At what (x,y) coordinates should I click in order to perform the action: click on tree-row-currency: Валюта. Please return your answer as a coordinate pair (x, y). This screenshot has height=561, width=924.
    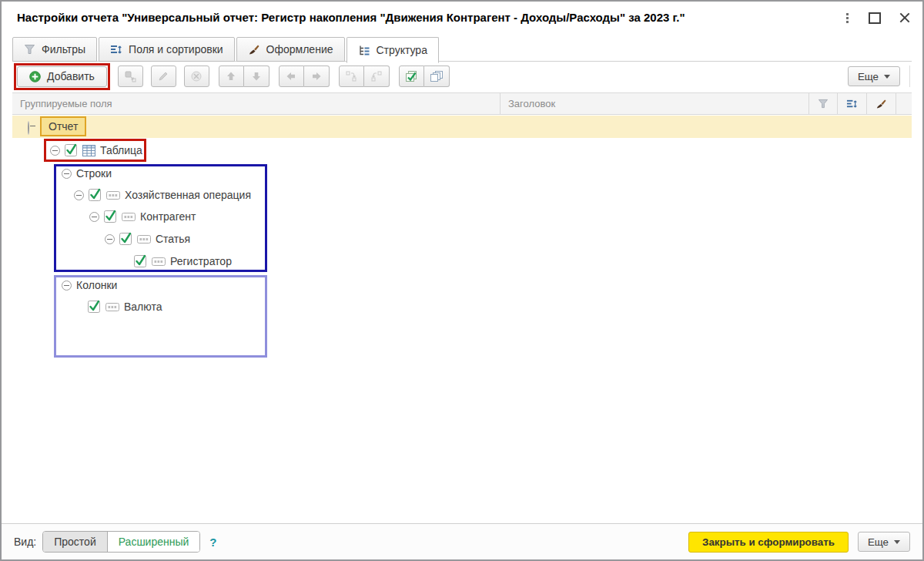
    Looking at the image, I should click on (125, 307).